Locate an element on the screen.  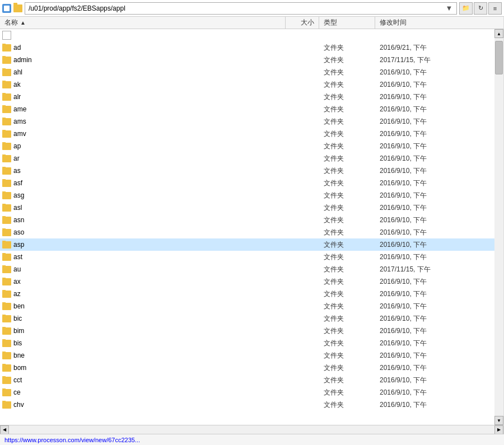
horizontal-scrollbar: ◀ ▶ is located at coordinates (252, 429).